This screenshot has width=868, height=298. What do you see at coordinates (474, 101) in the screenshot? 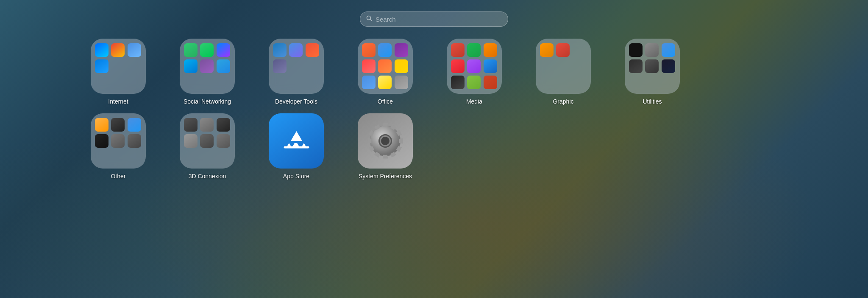
I see `app-label-media: Media` at bounding box center [474, 101].